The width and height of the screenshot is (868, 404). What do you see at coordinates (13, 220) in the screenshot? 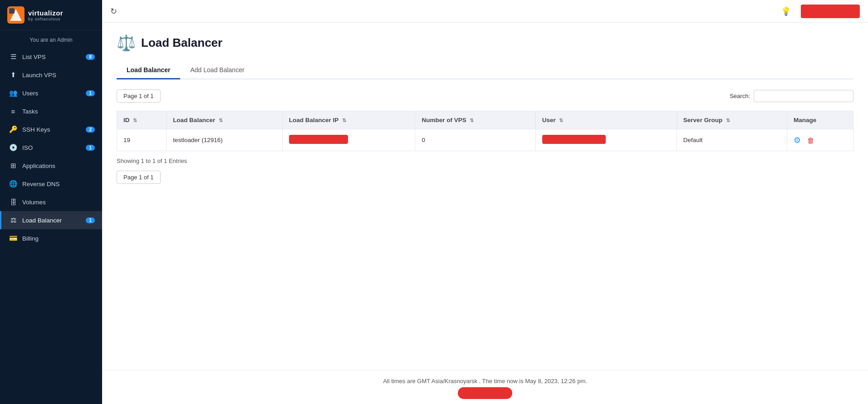
I see `load-balancer-icon: ⚖` at bounding box center [13, 220].